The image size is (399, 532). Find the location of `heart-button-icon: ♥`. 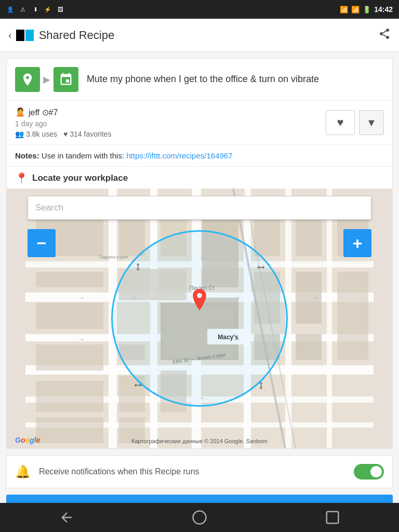

heart-button-icon: ♥ is located at coordinates (340, 123).